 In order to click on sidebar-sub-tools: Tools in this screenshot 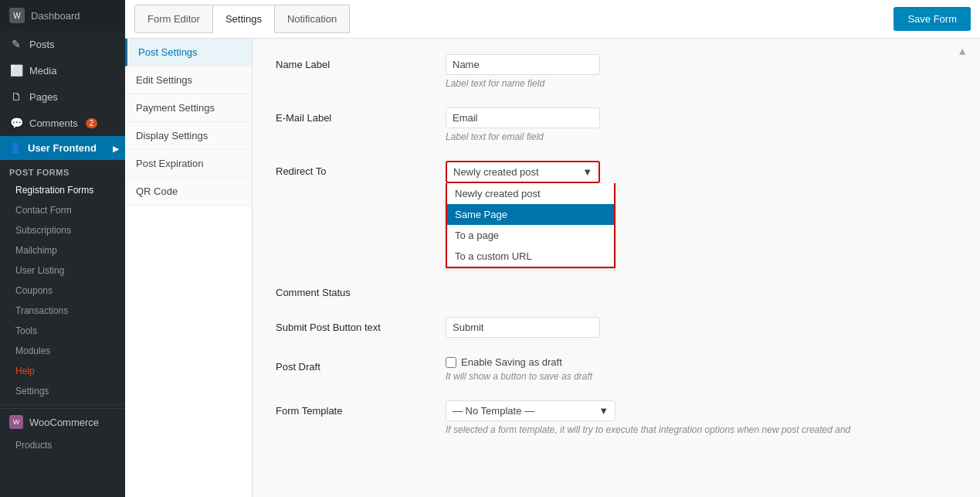, I will do `click(63, 331)`.